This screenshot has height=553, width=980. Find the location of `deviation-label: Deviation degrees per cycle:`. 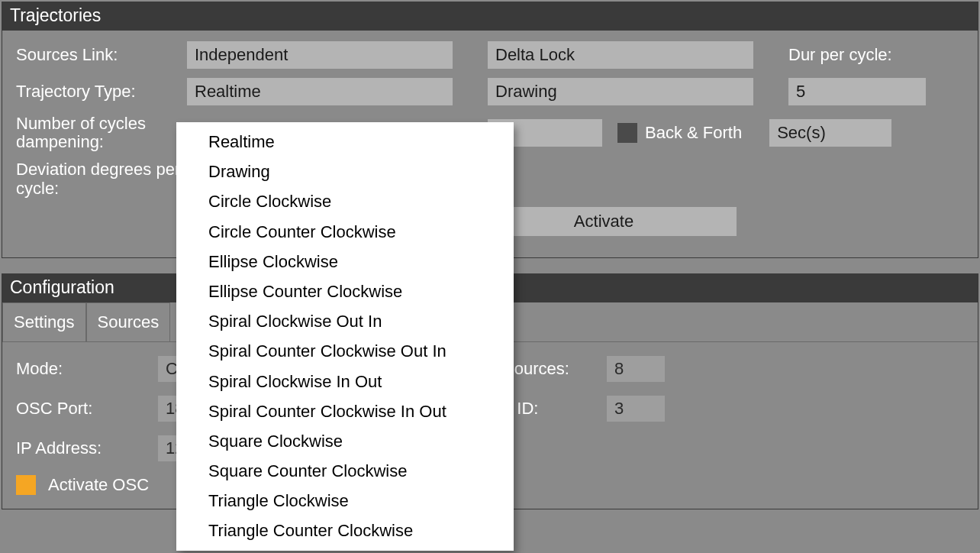

deviation-label: Deviation degrees per cycle: is located at coordinates (102, 179).